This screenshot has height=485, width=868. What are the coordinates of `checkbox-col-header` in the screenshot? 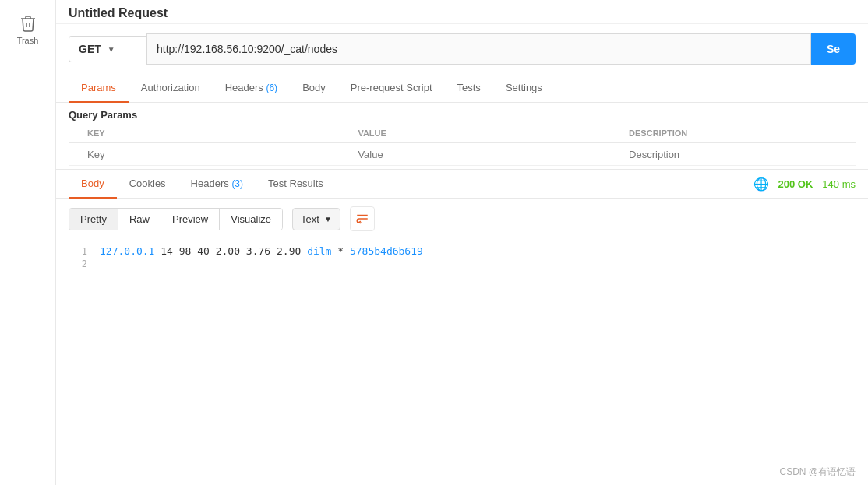 It's located at (75, 134).